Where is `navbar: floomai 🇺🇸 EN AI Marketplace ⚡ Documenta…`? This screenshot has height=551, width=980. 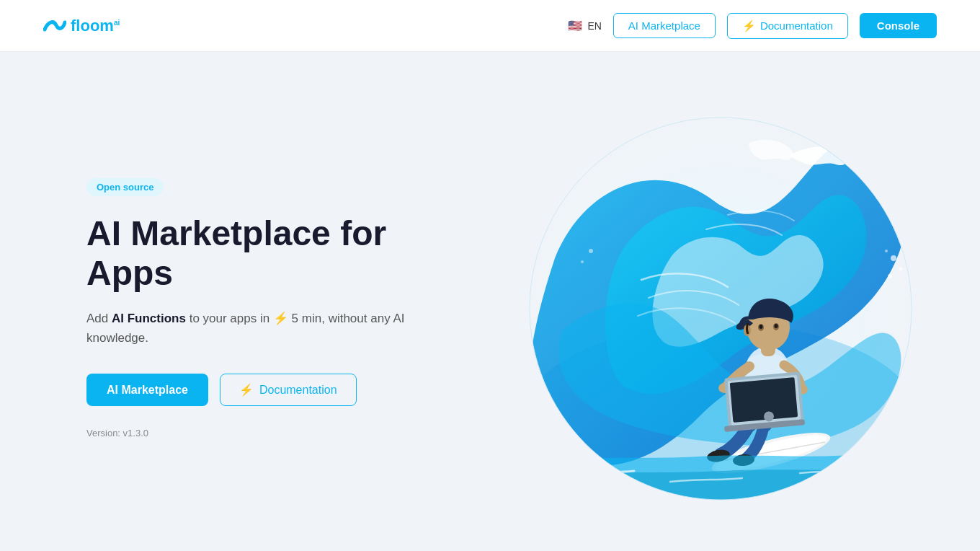 navbar: floomai 🇺🇸 EN AI Marketplace ⚡ Documenta… is located at coordinates (490, 26).